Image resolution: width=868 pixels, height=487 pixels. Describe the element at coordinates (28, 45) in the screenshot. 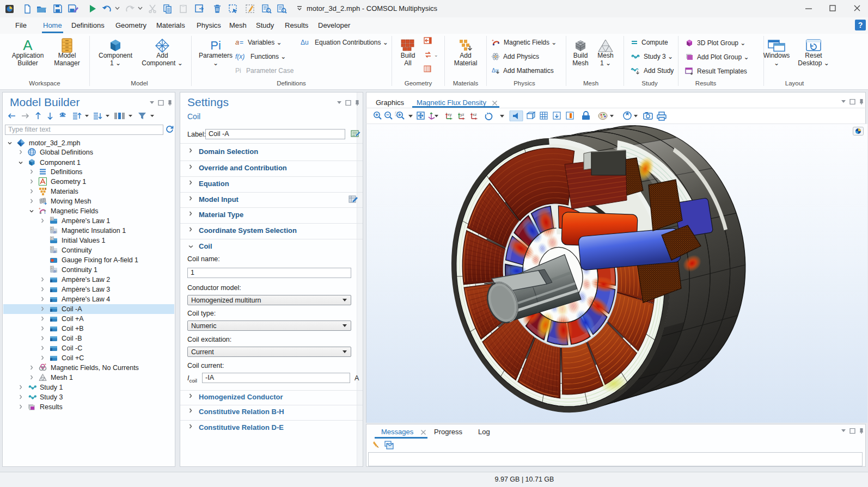

I see `svg-text: A` at that location.